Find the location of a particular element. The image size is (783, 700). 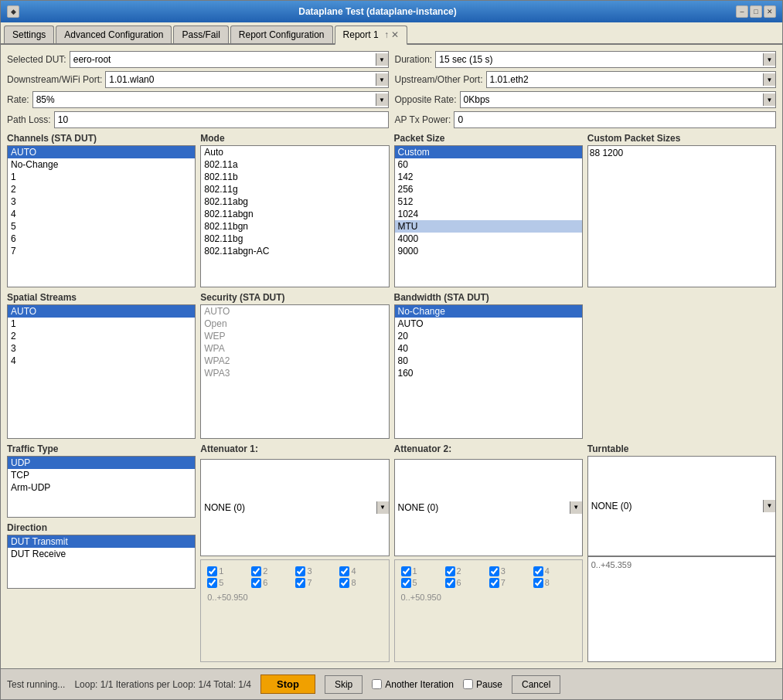

close-btn: ✕ is located at coordinates (770, 12).